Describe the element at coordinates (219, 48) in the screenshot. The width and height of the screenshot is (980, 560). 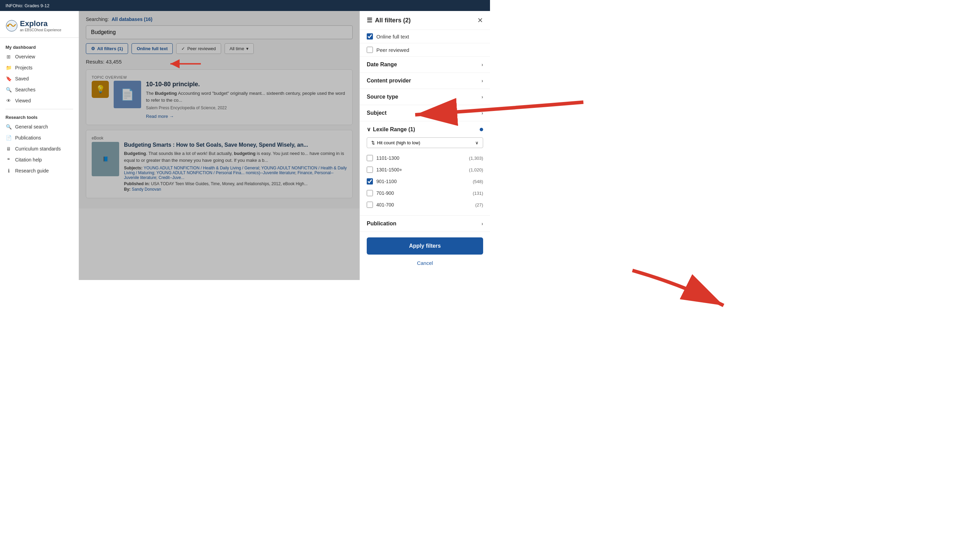
I see `filters-row: ⚙ All filters (1) Online full text ✓ Pee…` at that location.